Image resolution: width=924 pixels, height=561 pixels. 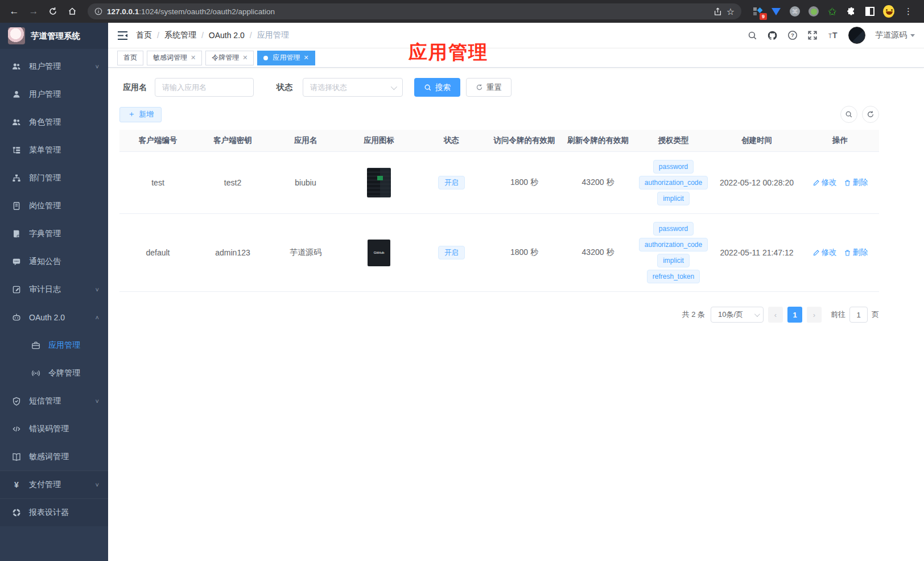 I want to click on url-host: 127.0.0.1, so click(x=123, y=11).